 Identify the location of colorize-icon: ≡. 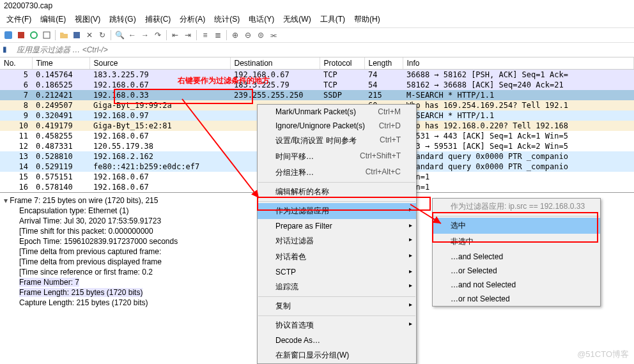
(205, 35).